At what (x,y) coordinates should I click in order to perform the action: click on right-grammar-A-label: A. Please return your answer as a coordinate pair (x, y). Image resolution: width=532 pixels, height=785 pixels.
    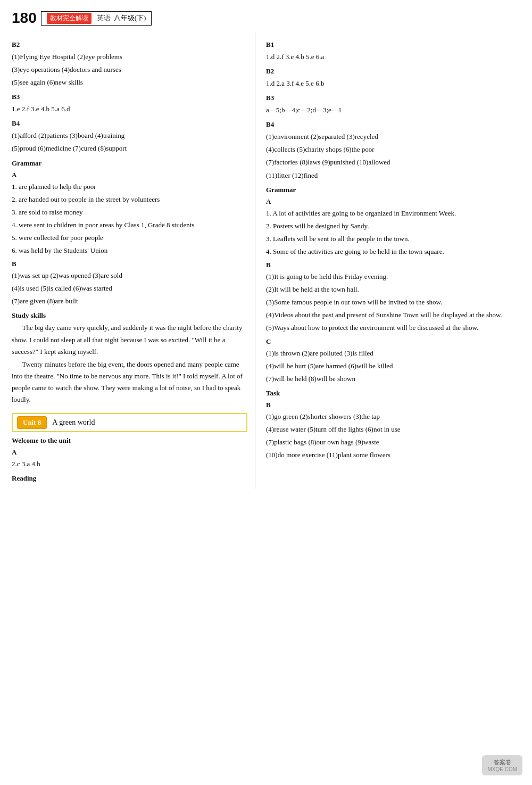
    Looking at the image, I should click on (393, 202).